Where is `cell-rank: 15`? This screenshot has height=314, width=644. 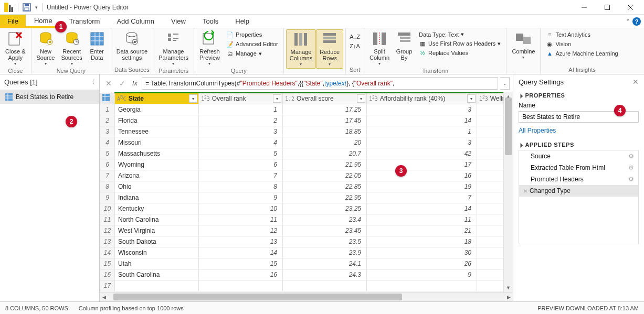 cell-rank: 15 is located at coordinates (241, 263).